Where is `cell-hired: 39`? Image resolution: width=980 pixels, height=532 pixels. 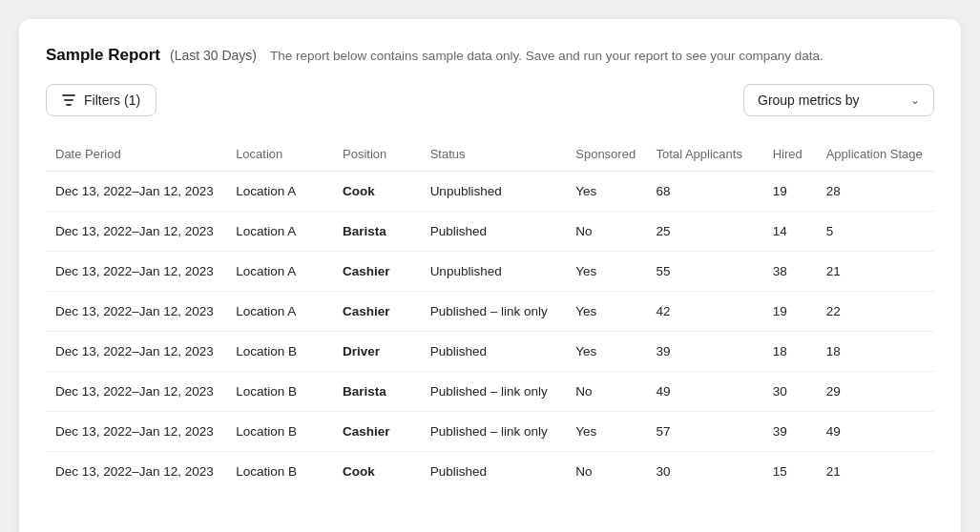 cell-hired: 39 is located at coordinates (790, 432).